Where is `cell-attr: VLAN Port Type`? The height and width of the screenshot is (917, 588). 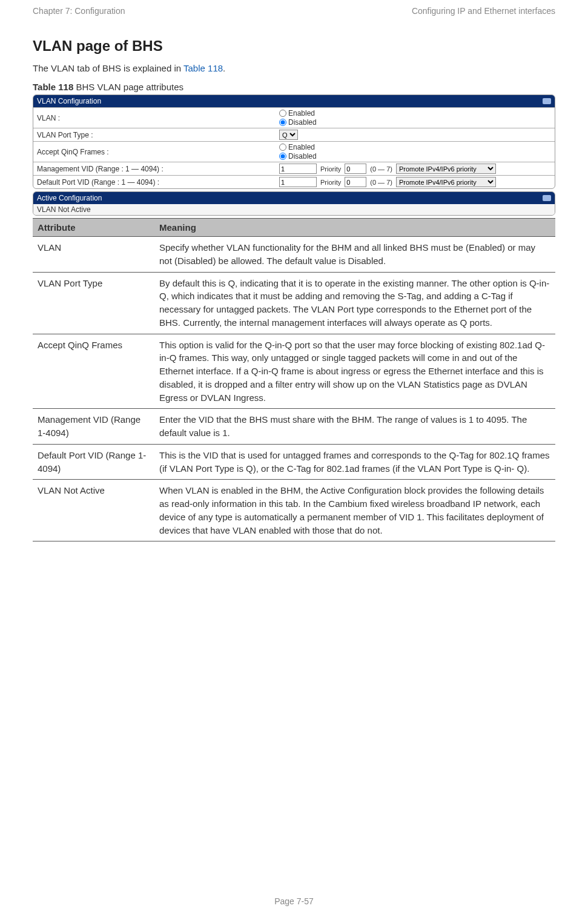
cell-attr: VLAN Port Type is located at coordinates (93, 303).